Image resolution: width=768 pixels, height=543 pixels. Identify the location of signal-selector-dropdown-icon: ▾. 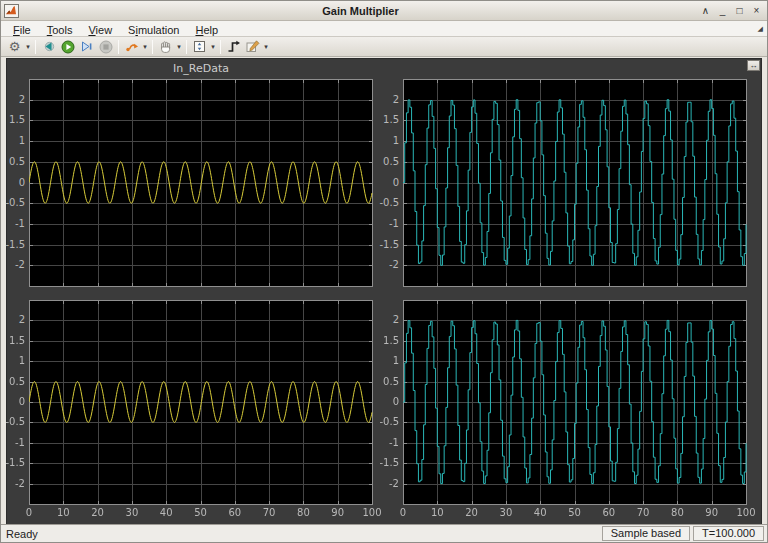
(145, 47).